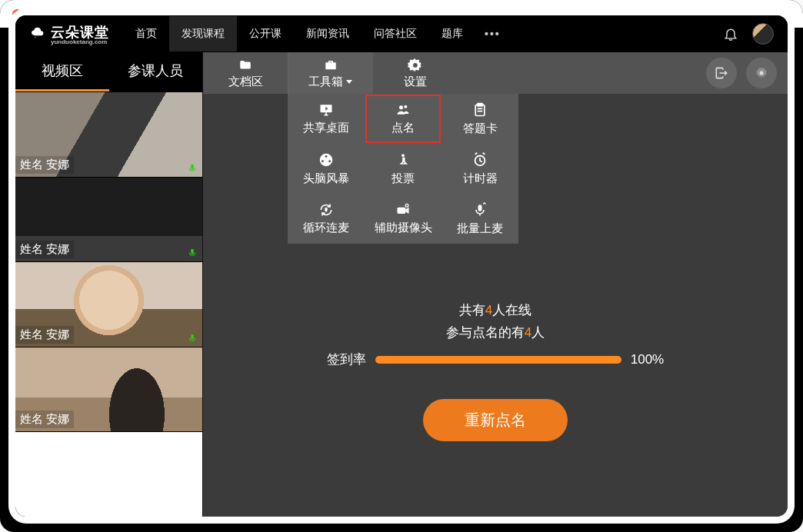 This screenshot has height=532, width=803. I want to click on tool-docs: 文档区, so click(245, 73).